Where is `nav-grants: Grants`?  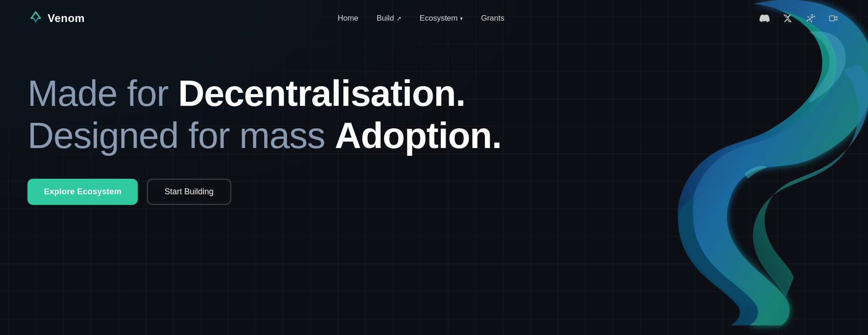
nav-grants: Grants is located at coordinates (493, 18).